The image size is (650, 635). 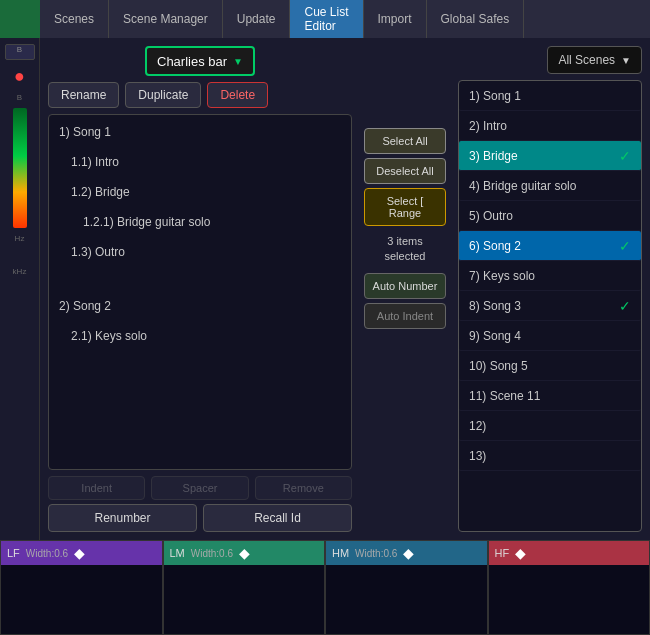 I want to click on red-indicator: ●, so click(x=20, y=76).